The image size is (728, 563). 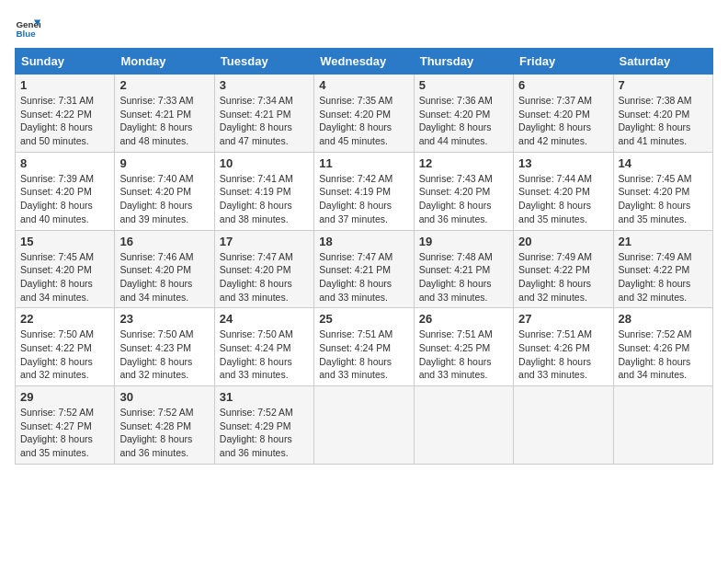 I want to click on day-cell: 28Sunrise: 7:52 AMSunset: 4:26 PMDayligh…, so click(x=663, y=348).